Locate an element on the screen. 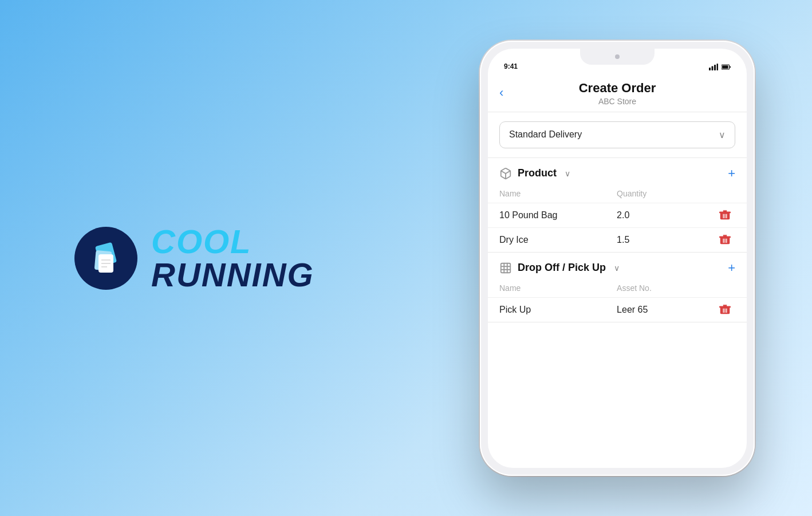  dropoff-row-1-name: Pick Up is located at coordinates (558, 310).